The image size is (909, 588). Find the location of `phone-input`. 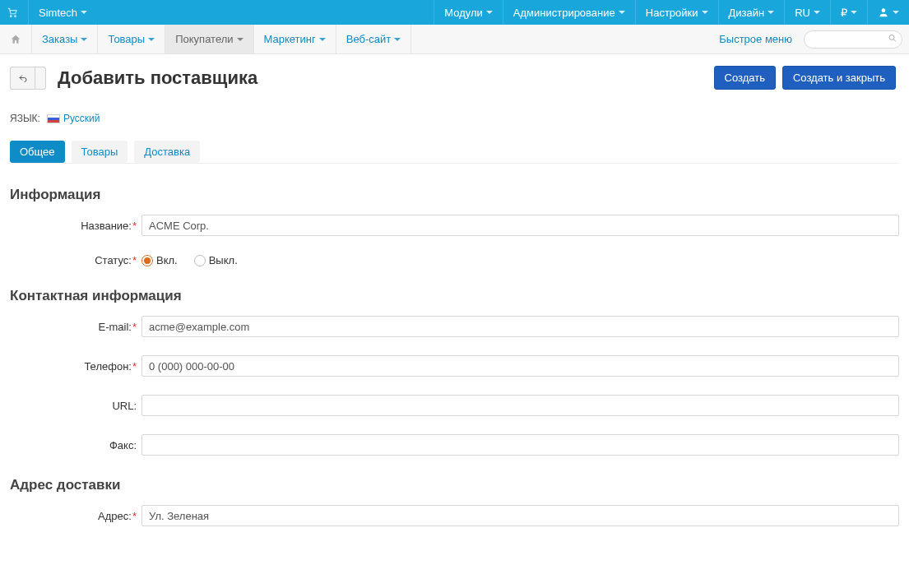

phone-input is located at coordinates (520, 366).